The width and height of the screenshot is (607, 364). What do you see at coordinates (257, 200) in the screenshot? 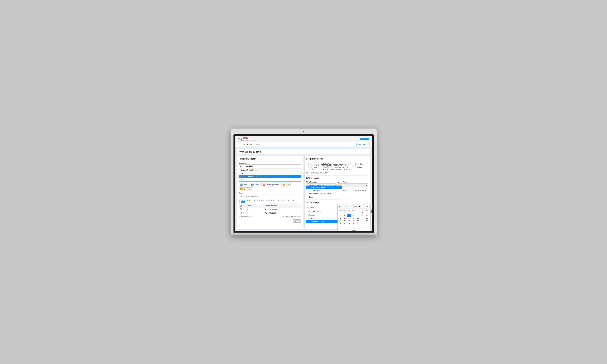
I see `alpha-H: H` at bounding box center [257, 200].